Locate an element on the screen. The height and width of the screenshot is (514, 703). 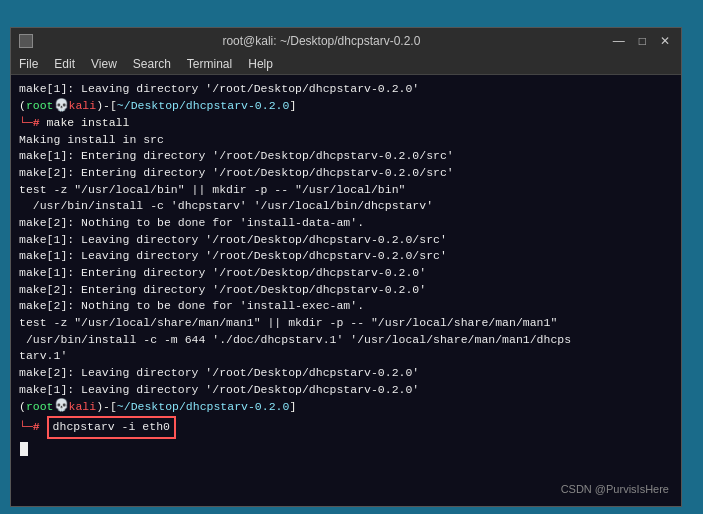
close-button: ✕ is located at coordinates (665, 41).